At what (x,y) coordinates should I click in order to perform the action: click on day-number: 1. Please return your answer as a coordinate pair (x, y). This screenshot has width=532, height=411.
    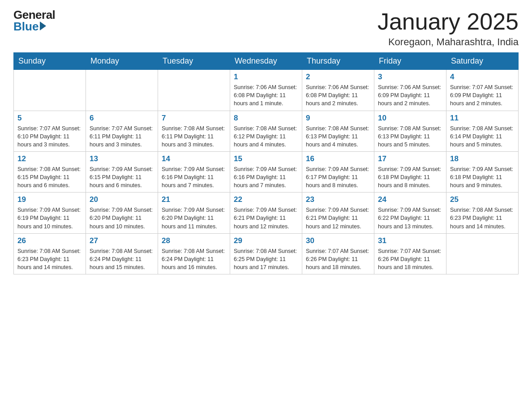
    Looking at the image, I should click on (266, 77).